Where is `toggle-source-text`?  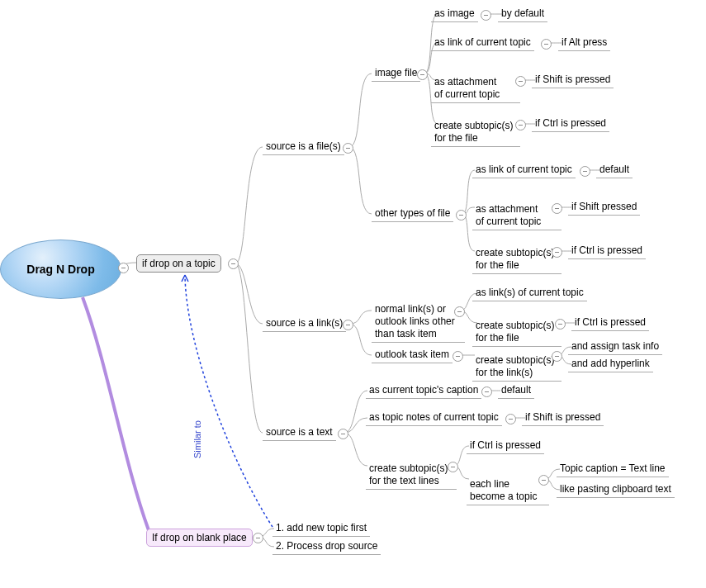
toggle-source-text is located at coordinates (344, 434).